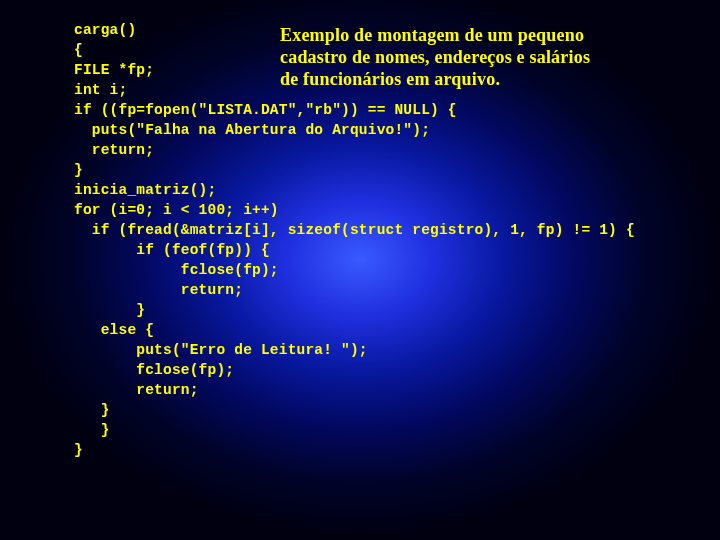 Image resolution: width=720 pixels, height=540 pixels. Describe the element at coordinates (114, 70) in the screenshot. I see `code-line: FILE *fp;` at that location.